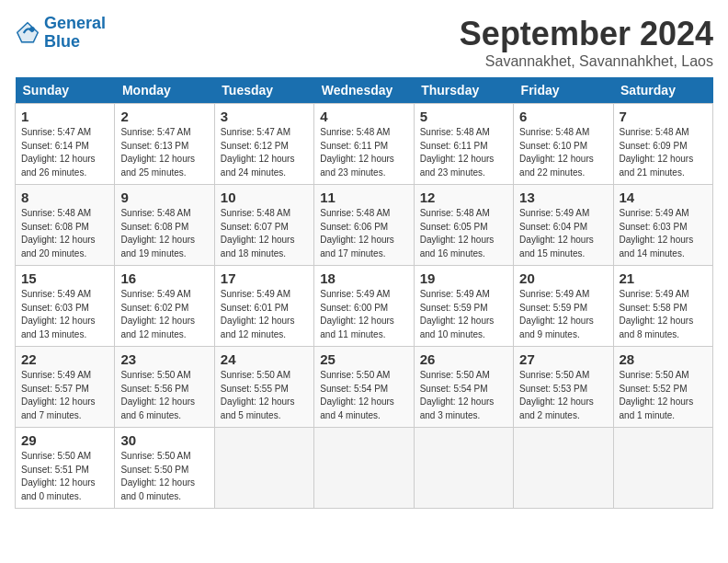  Describe the element at coordinates (265, 116) in the screenshot. I see `day-number: 3` at that location.